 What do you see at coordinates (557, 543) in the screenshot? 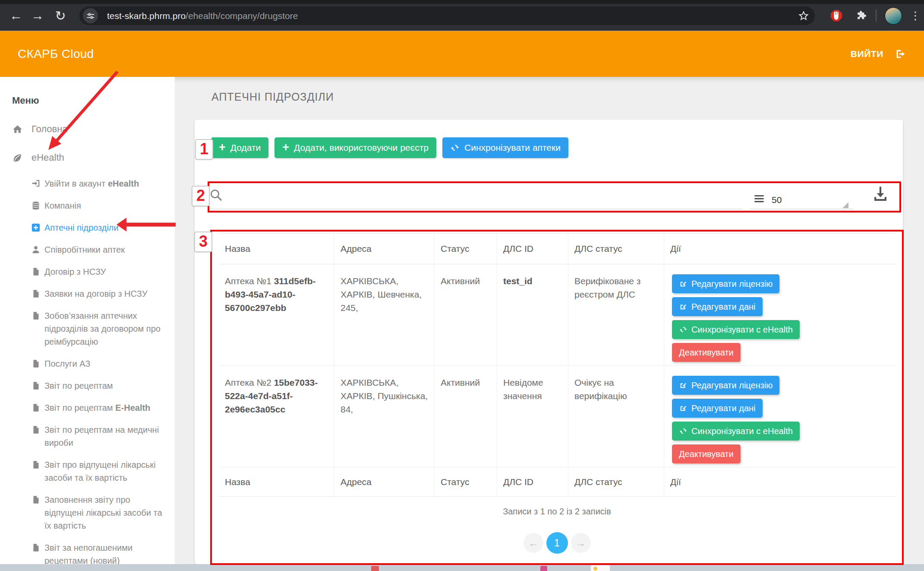
I see `pagination-page-1-button: 1` at bounding box center [557, 543].